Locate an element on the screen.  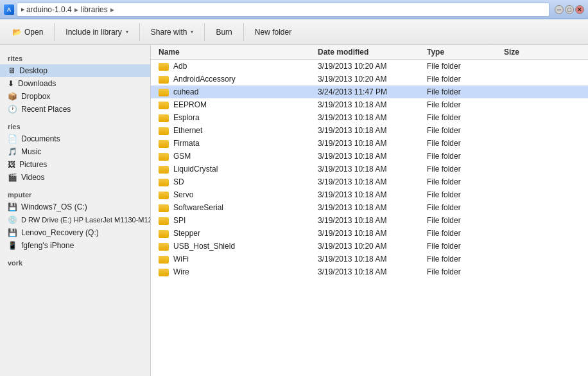
burn-button: Burn is located at coordinates (223, 32).